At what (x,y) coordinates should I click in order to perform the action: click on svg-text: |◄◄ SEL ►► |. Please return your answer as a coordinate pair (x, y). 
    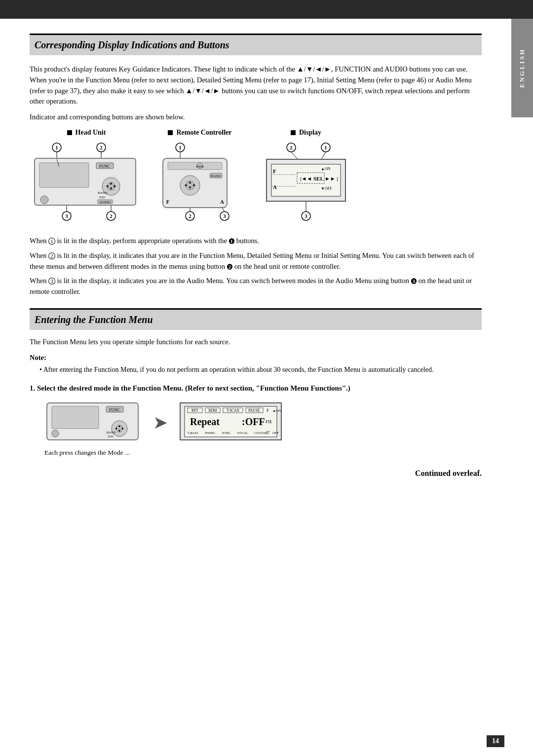
    Looking at the image, I should click on (319, 179).